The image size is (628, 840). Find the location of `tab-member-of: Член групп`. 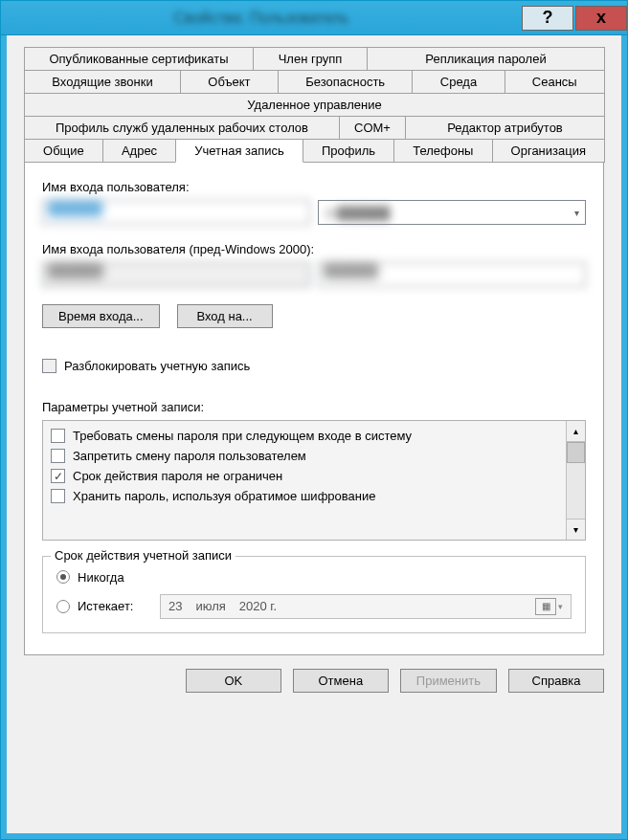

tab-member-of: Член групп is located at coordinates (310, 59).